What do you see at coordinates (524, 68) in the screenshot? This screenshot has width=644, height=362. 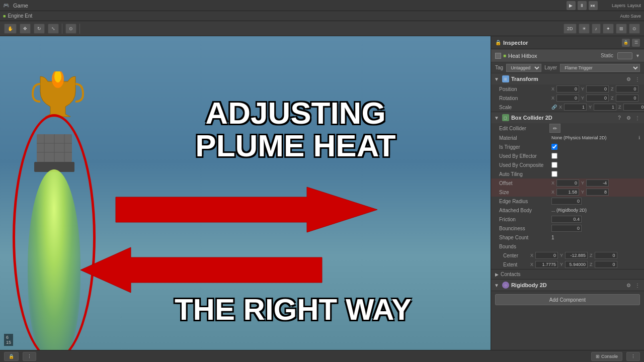 I see `tag-dropdown: Untagged` at bounding box center [524, 68].